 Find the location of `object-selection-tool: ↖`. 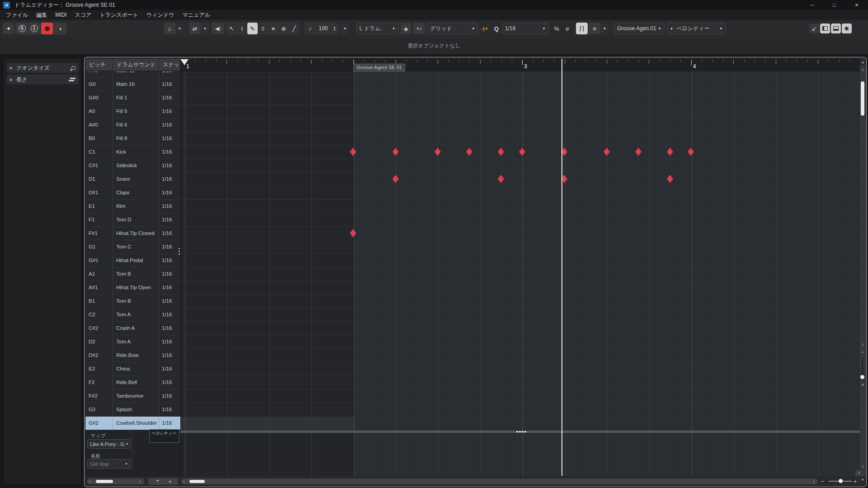

object-selection-tool: ↖ is located at coordinates (231, 28).